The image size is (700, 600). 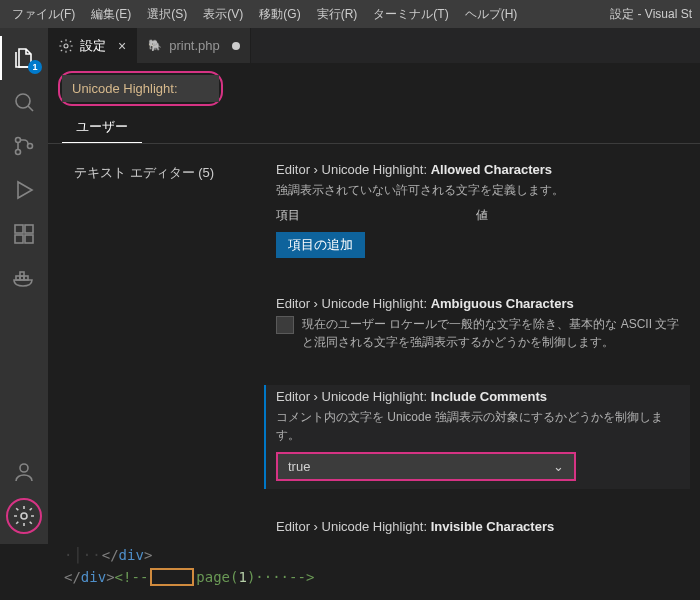 What do you see at coordinates (167, 14) in the screenshot?
I see `menu-selection: 選択(S)` at bounding box center [167, 14].